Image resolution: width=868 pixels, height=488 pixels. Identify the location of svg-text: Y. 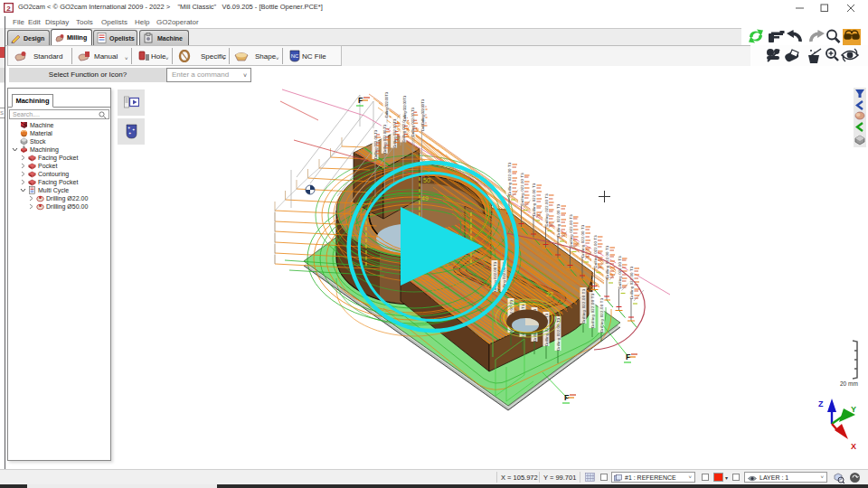
(854, 409).